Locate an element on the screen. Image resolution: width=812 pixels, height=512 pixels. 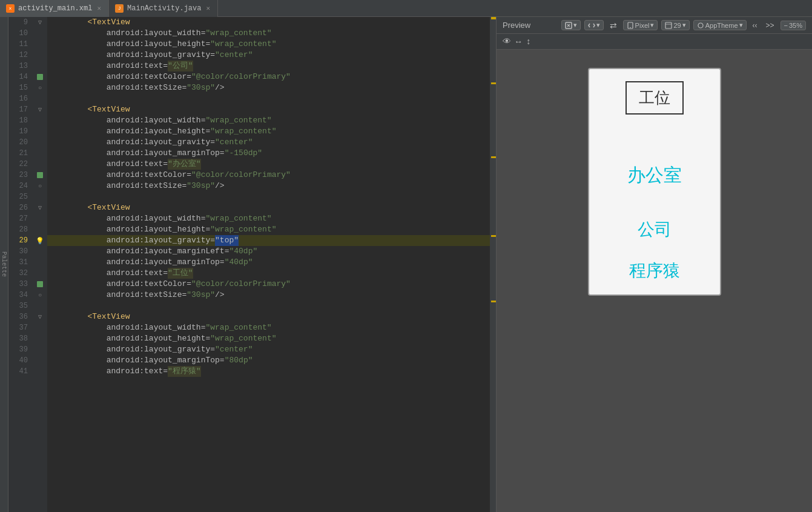
vertical-arrows-icon: ↕ is located at coordinates (528, 42).